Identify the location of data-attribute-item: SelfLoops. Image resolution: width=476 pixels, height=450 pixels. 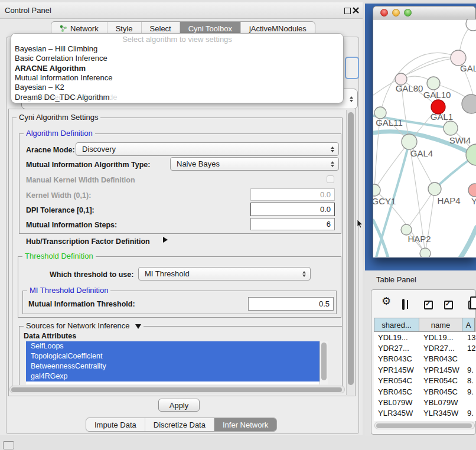
(172, 346).